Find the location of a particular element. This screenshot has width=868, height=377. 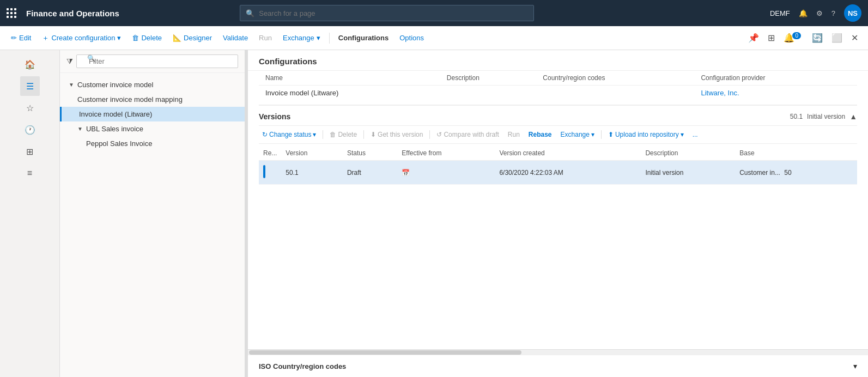

sidebar-filter-icon: ☰ is located at coordinates (30, 86).